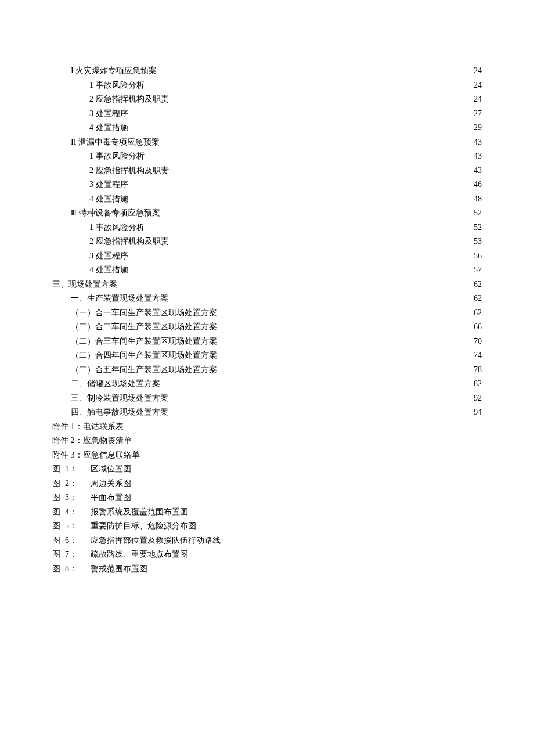  I want to click on toc-page-number: 82, so click(477, 384).